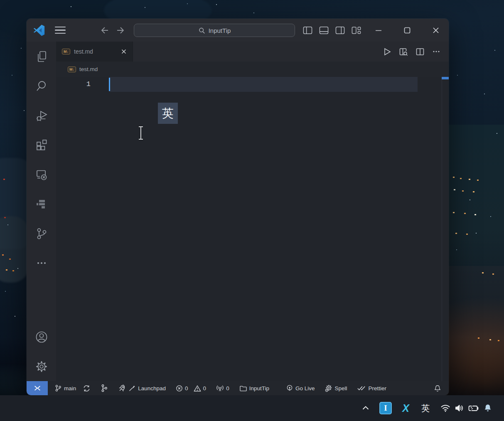  Describe the element at coordinates (415, 52) in the screenshot. I see `editor-actions` at that location.